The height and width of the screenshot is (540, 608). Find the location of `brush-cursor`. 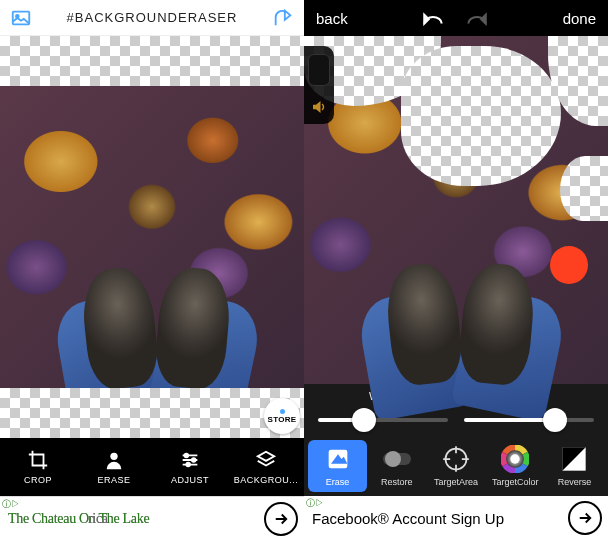

brush-cursor is located at coordinates (569, 265).